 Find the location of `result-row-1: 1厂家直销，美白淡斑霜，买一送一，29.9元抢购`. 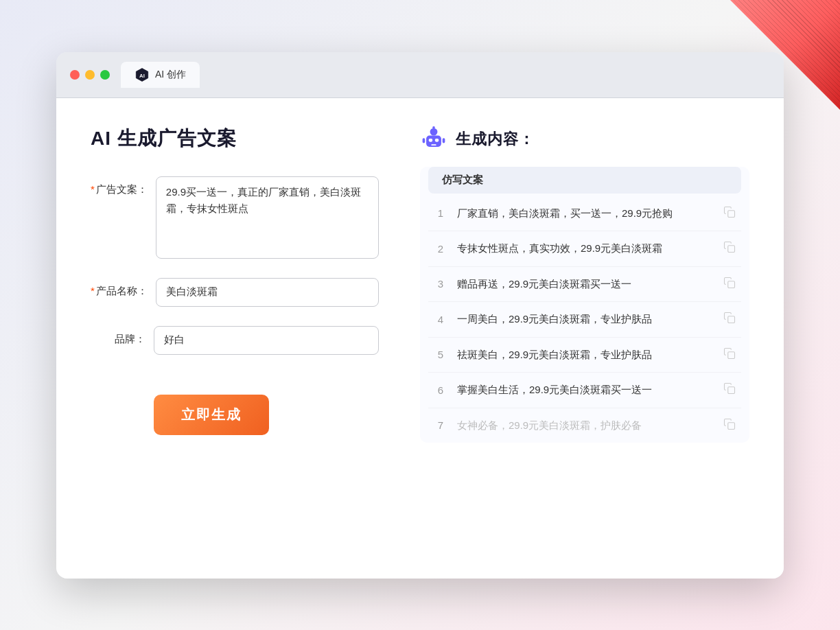

result-row-1: 1厂家直销，美白淡斑霜，买一送一，29.9元抢购 is located at coordinates (585, 214).